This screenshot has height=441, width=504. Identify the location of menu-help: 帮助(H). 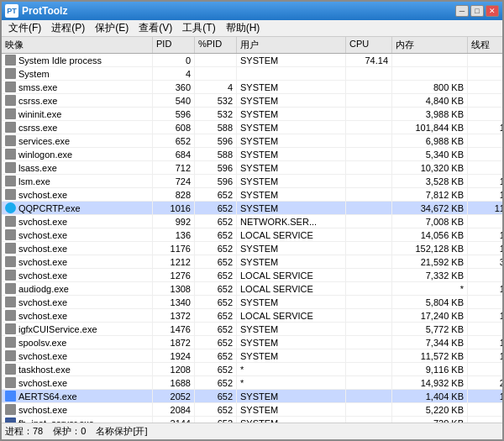
(244, 29).